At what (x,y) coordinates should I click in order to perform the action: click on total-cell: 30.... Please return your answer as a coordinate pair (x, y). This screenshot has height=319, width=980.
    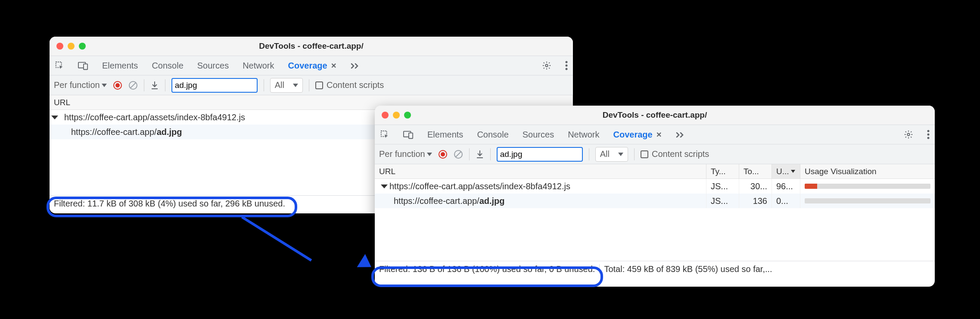
    Looking at the image, I should click on (756, 186).